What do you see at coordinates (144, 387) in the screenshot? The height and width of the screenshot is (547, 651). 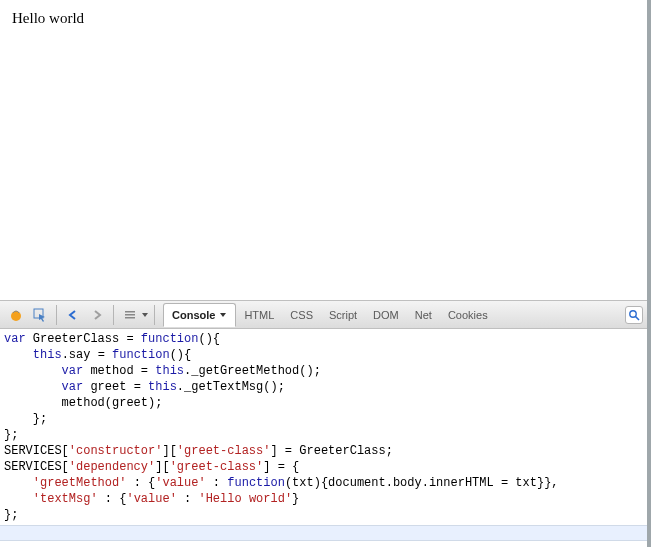 I see `code-line: var greet = this._getTextMsg();` at bounding box center [144, 387].